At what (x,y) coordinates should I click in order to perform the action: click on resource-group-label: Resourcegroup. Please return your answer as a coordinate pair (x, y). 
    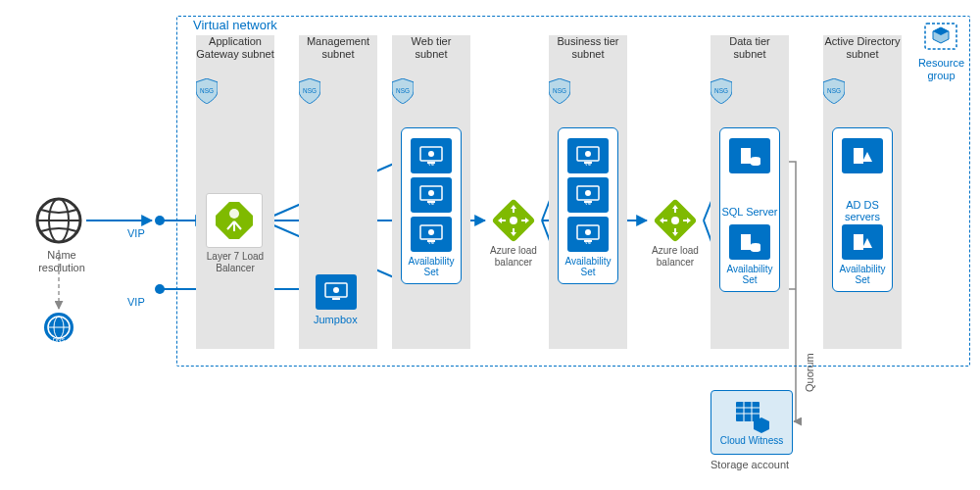
    Looking at the image, I should click on (941, 70).